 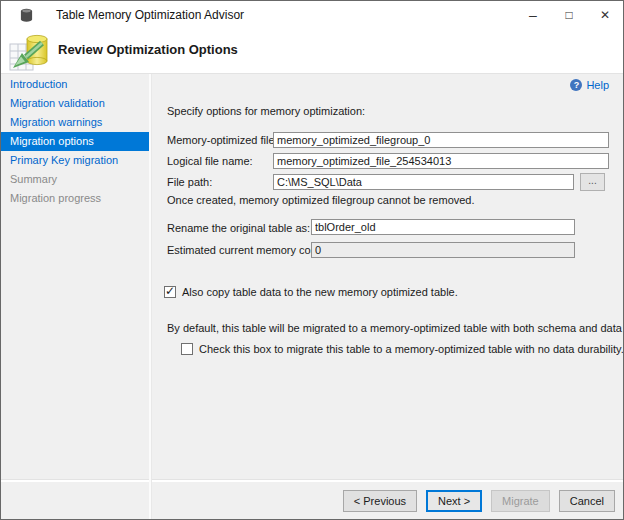 What do you see at coordinates (533, 15) in the screenshot?
I see `minimize-button: –` at bounding box center [533, 15].